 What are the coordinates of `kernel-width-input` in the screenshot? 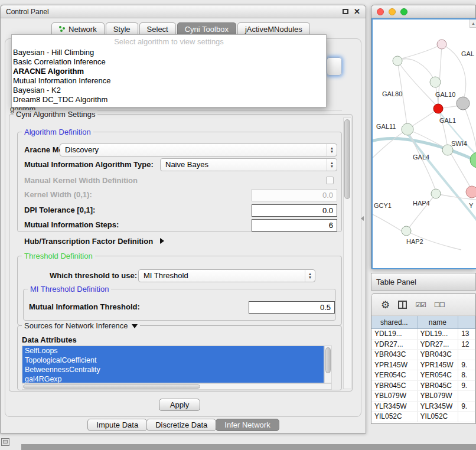 It's located at (294, 195).